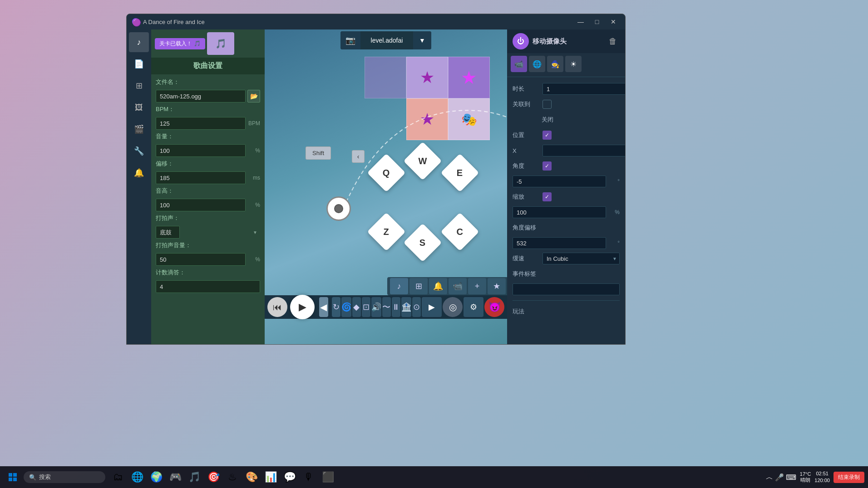 This screenshot has width=868, height=488. What do you see at coordinates (176, 44) in the screenshot?
I see `loaded-text: 关卡已载入！` at bounding box center [176, 44].